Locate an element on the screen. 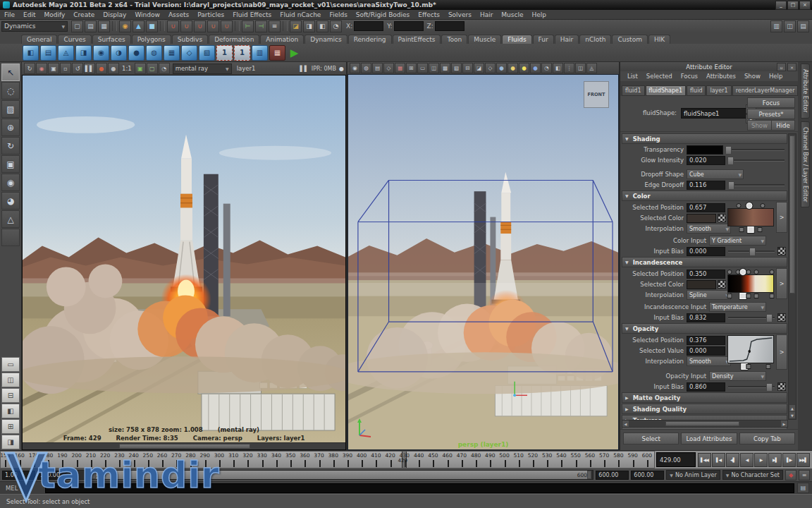  select-camera-icon: ◉ is located at coordinates (355, 68).